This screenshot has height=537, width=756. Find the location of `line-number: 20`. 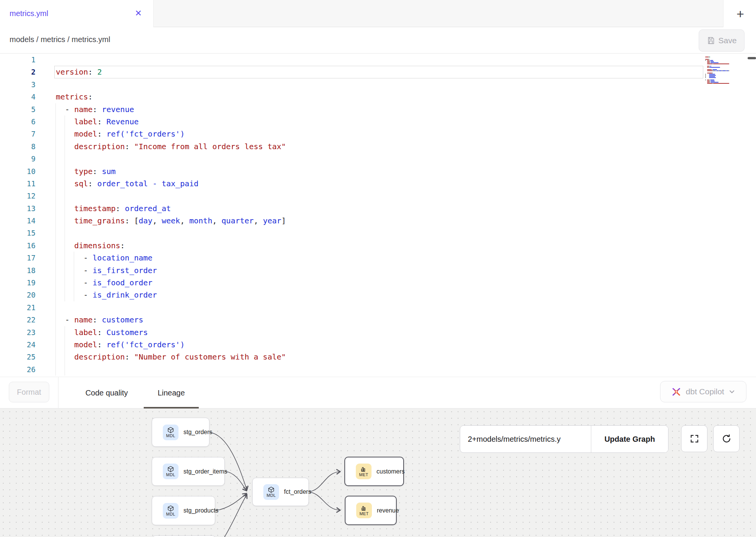

line-number: 20 is located at coordinates (18, 295).